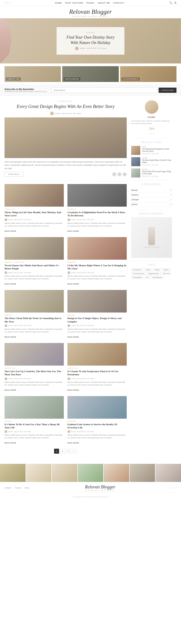  Describe the element at coordinates (157, 270) in the screenshot. I see `tag-design: Design` at that location.